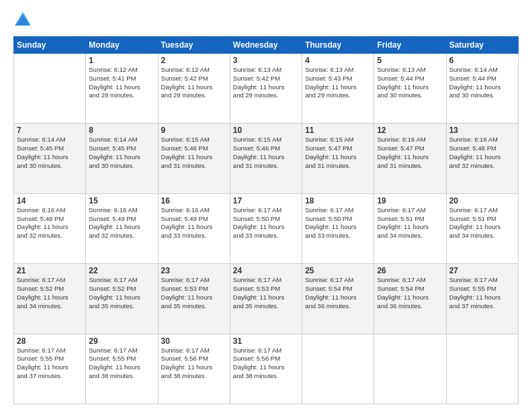 The image size is (532, 411). What do you see at coordinates (23, 20) in the screenshot?
I see `logo-icon` at bounding box center [23, 20].